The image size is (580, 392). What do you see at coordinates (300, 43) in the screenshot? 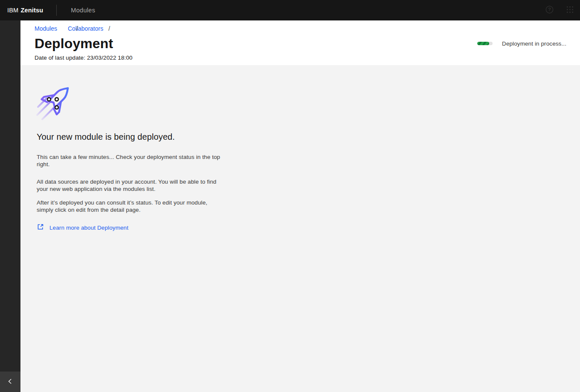
I see `title-row: Deployment Deployment in process...` at bounding box center [300, 43].